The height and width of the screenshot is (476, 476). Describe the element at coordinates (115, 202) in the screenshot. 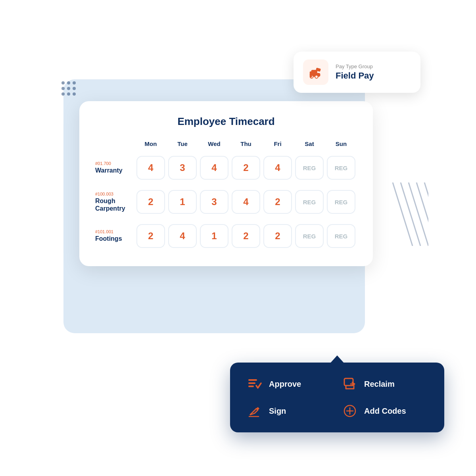

I see `row-label-1: #100.003Rough Carpentry` at that location.